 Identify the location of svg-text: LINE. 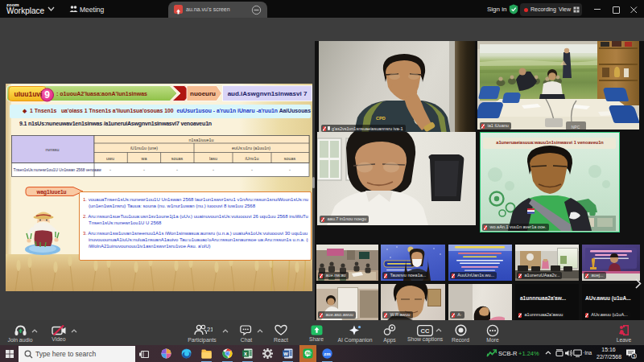
(308, 354).